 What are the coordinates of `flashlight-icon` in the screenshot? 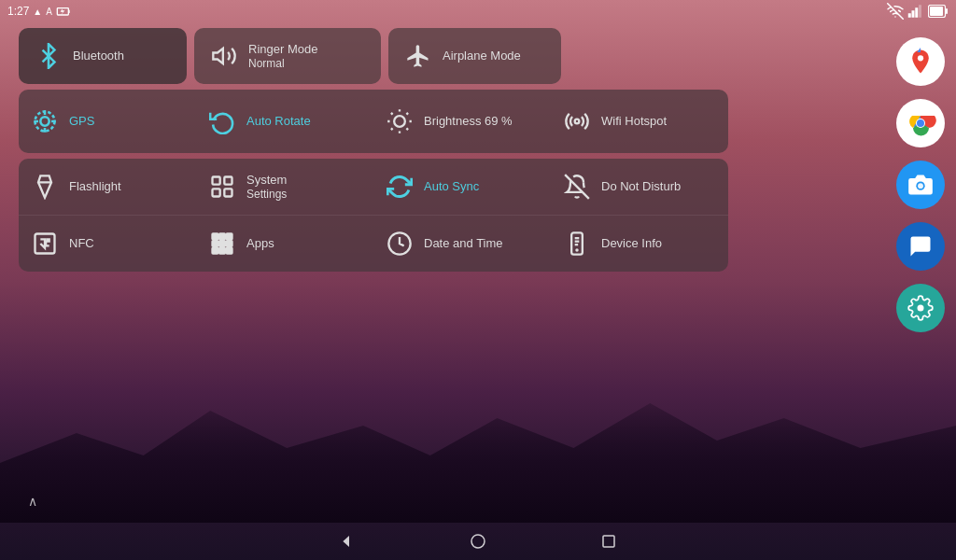 It's located at (45, 187).